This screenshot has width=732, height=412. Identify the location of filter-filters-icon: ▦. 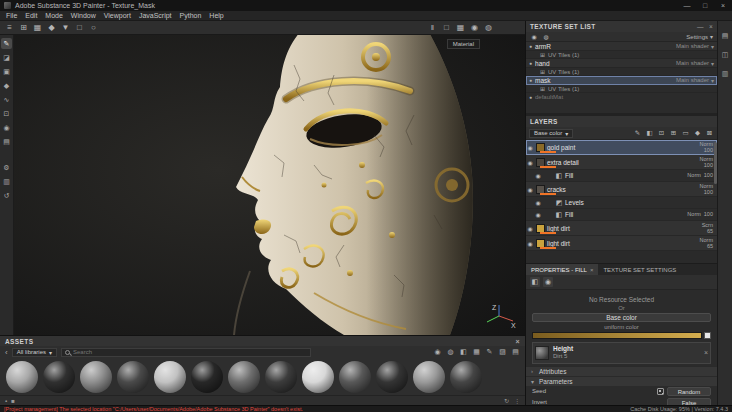
(476, 352).